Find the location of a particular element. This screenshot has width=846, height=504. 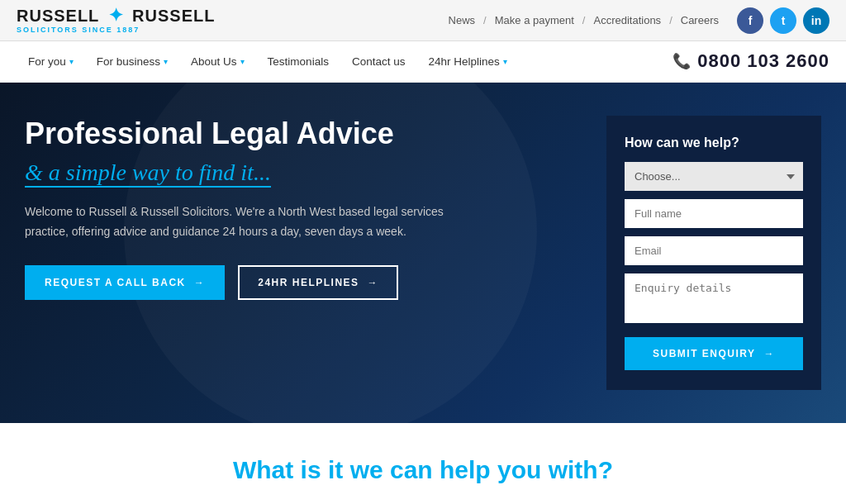

logo-text: RUSSELL ✦ RUSSELL SOLICITORS SINCE 1887 is located at coordinates (116, 20).